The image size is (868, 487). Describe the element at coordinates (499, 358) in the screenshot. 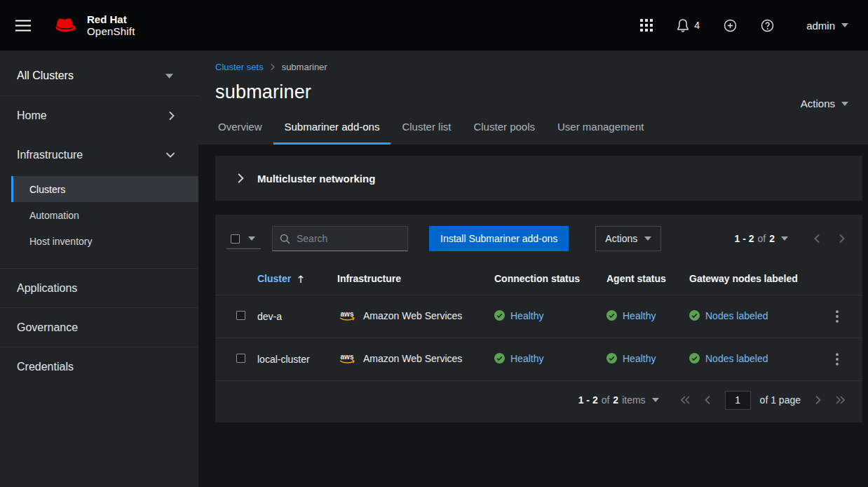

I see `check-circle-icon` at that location.